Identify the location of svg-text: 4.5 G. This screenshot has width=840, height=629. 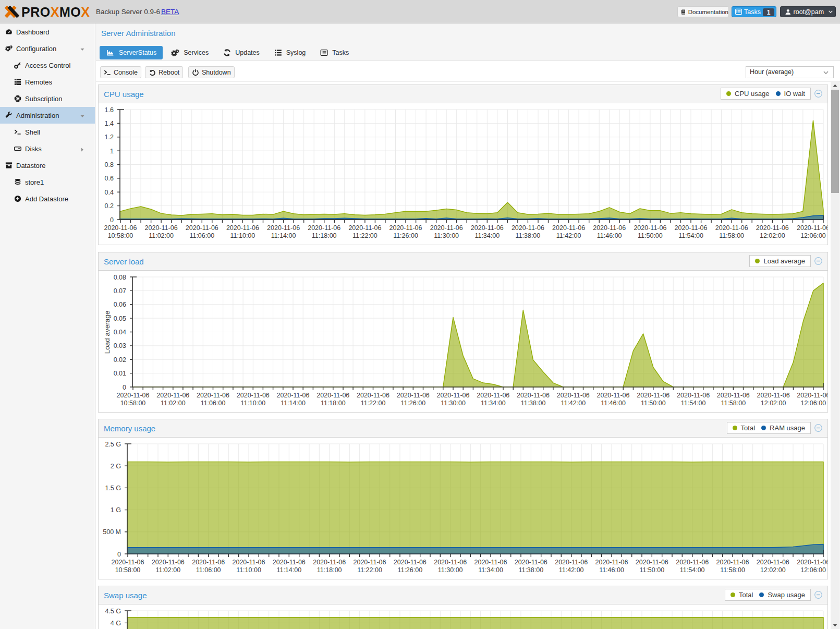
(113, 611).